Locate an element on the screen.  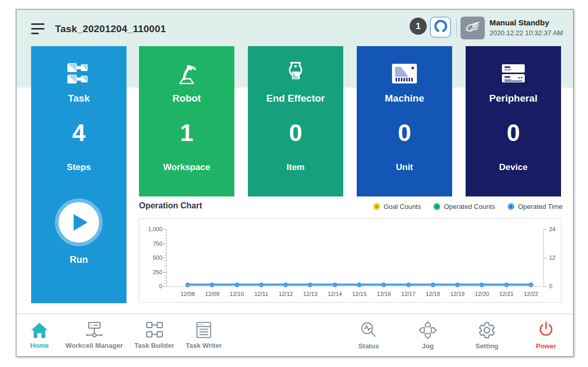
operation-chart-title: Operation Chart is located at coordinates (171, 206).